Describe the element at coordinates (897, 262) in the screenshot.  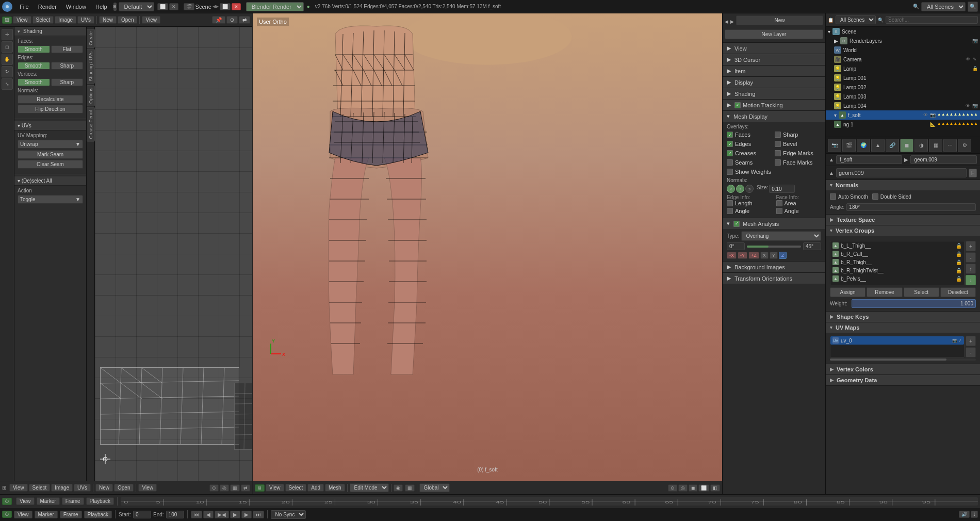
I see `vg-item-2: ▲ b_R_Thigh__ 🔒` at that location.